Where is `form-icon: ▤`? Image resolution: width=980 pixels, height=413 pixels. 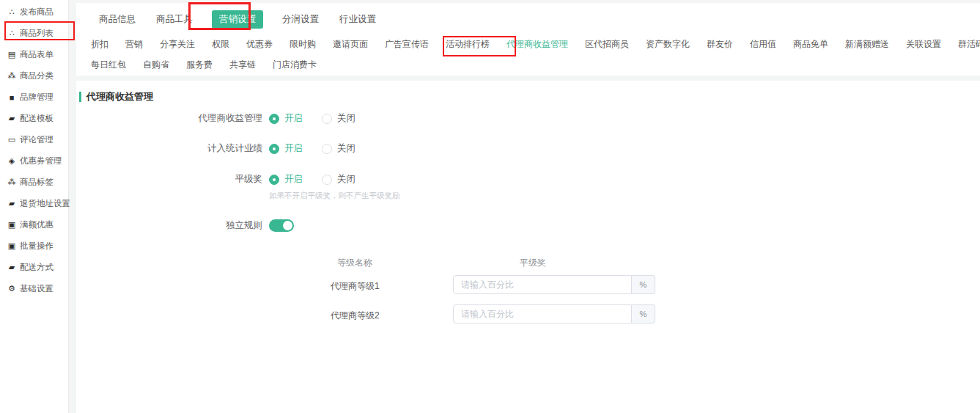
form-icon: ▤ is located at coordinates (12, 54).